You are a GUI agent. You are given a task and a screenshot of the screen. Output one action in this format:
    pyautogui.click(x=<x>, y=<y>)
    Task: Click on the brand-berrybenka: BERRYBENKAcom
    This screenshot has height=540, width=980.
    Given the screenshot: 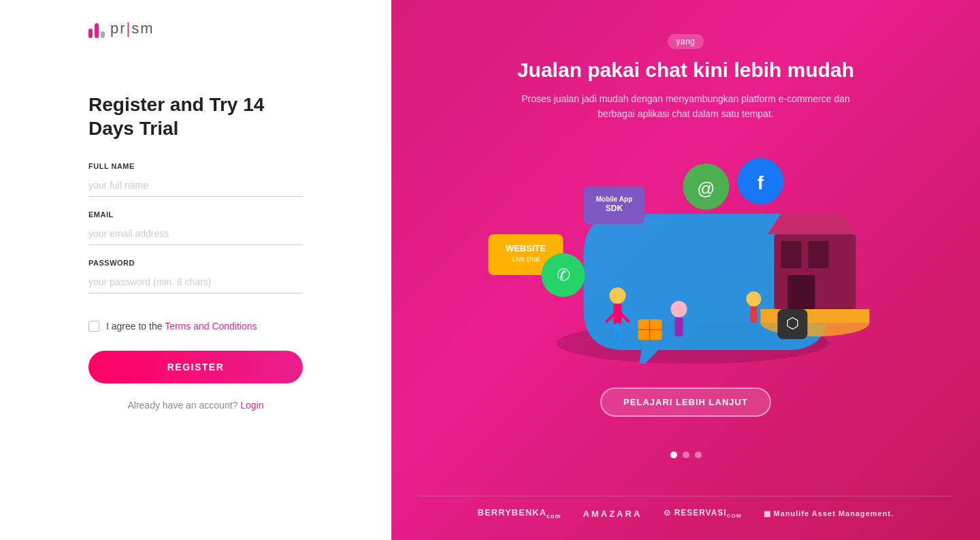 What is the action you would take?
    pyautogui.click(x=520, y=513)
    